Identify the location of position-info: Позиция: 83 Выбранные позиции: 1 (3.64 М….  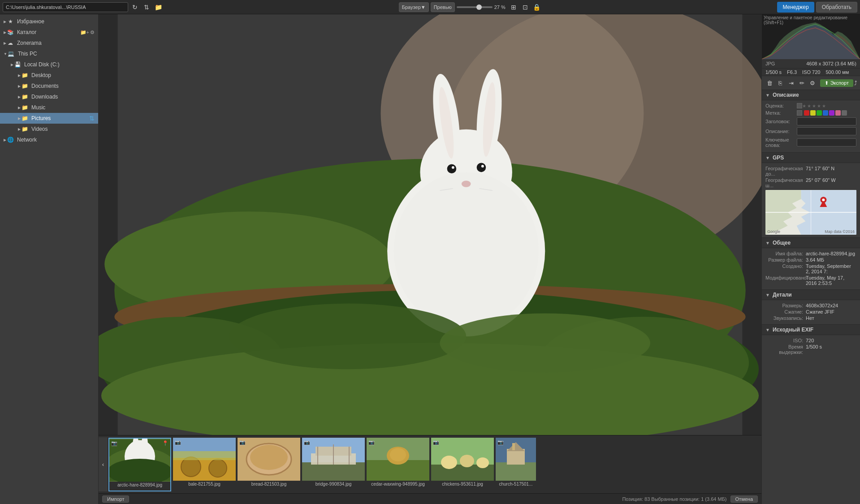
(674, 499).